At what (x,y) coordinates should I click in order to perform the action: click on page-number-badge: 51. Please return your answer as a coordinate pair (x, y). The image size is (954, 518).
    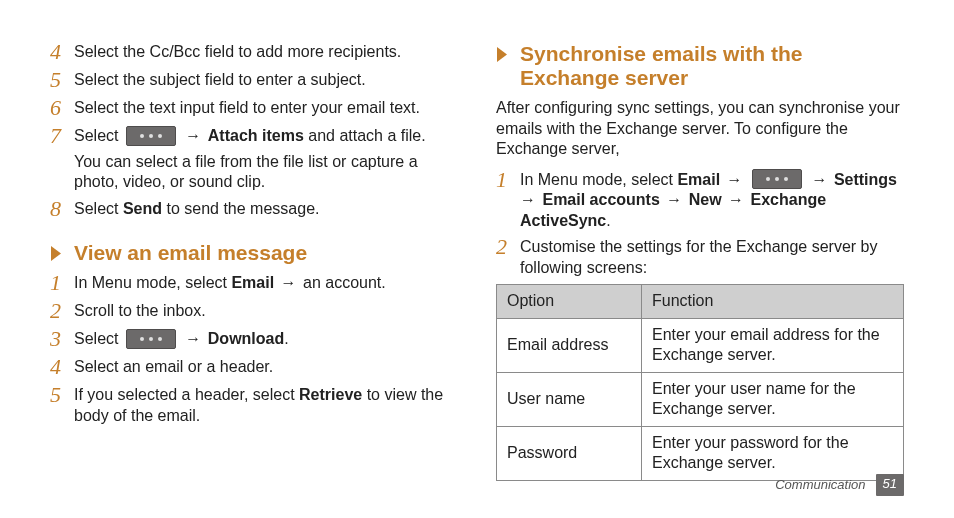
    Looking at the image, I should click on (890, 485).